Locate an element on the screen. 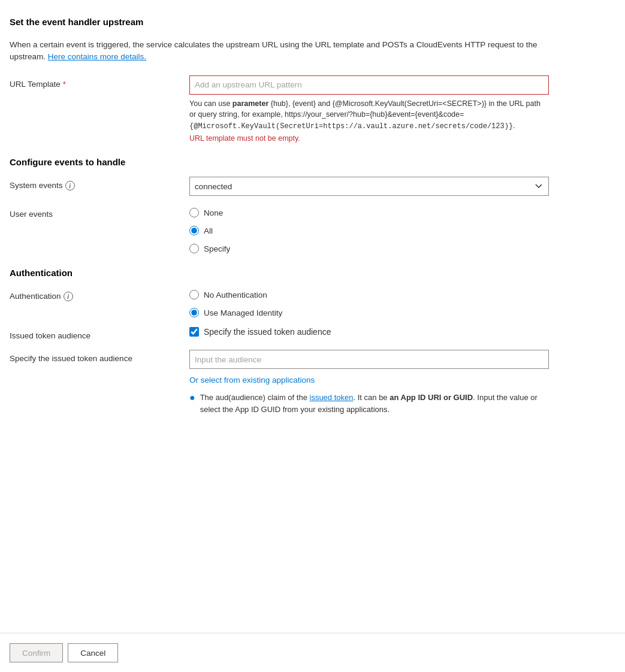 The image size is (625, 672). user-events-specify-option: Specify is located at coordinates (398, 249).